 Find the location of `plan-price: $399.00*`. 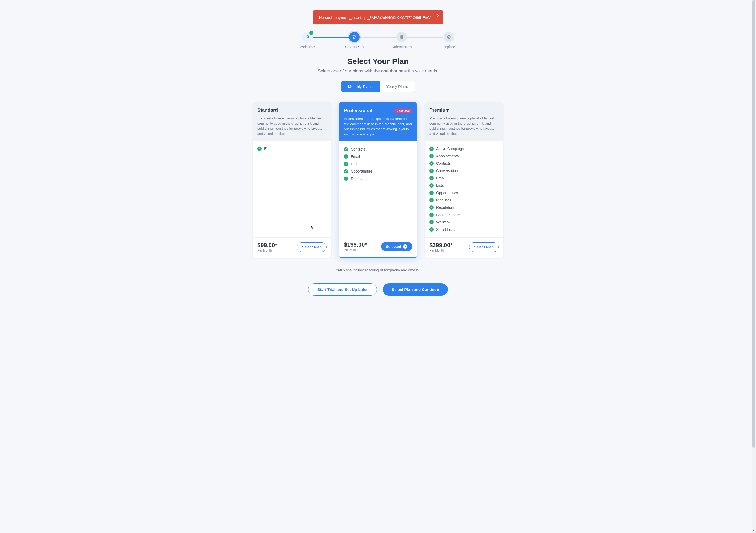

plan-price: $399.00* is located at coordinates (441, 245).